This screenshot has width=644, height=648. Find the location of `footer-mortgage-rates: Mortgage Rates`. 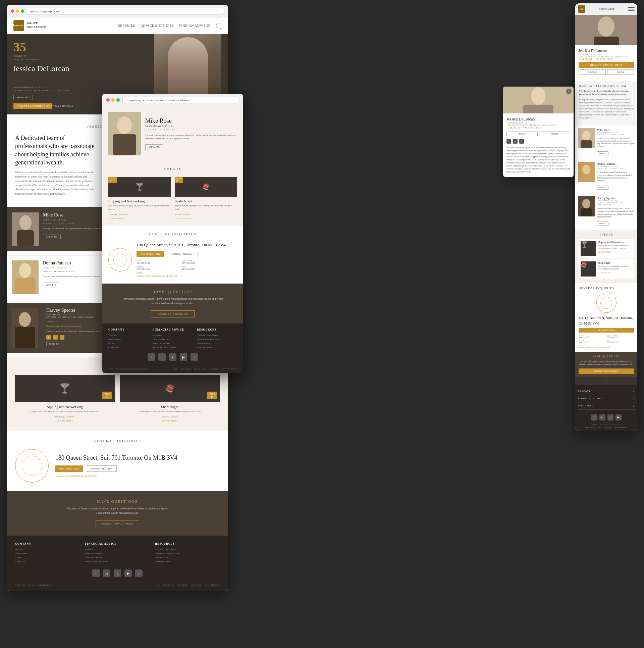

footer-mortgage-rates: Mortgage Rates is located at coordinates (187, 561).